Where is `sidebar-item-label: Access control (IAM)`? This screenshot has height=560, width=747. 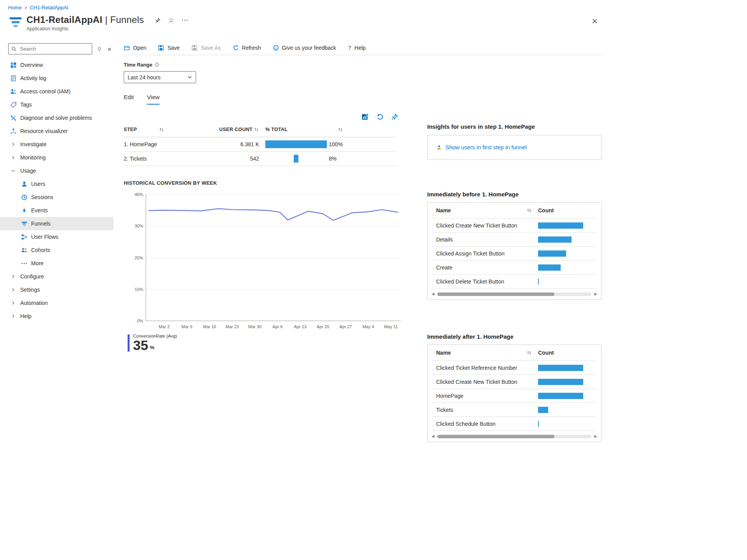 sidebar-item-label: Access control (IAM) is located at coordinates (45, 91).